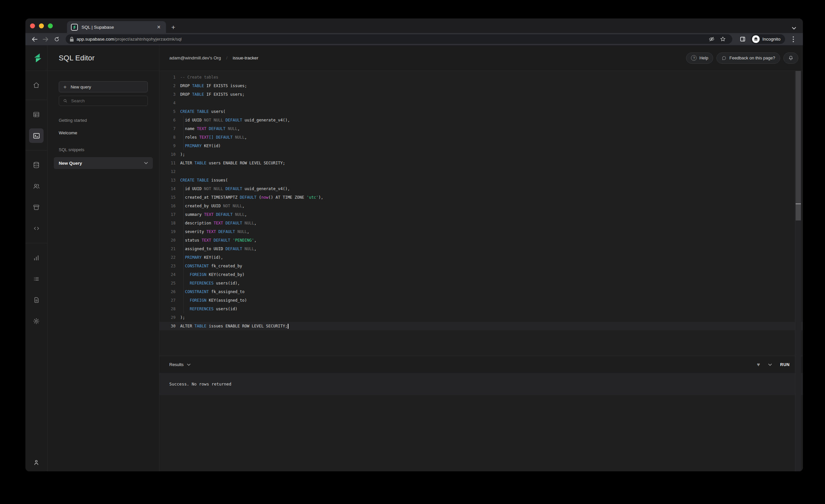  I want to click on code-line: 7 name TEXT DEFAULT NULL,, so click(481, 129).